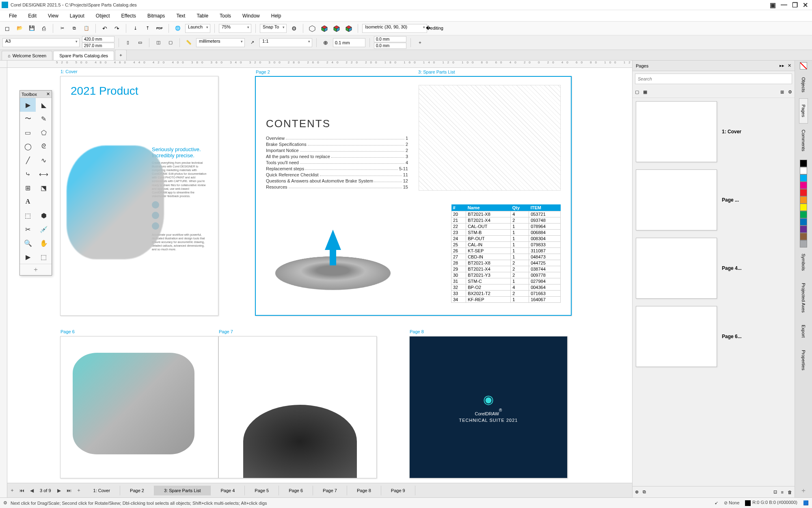 This screenshot has width=812, height=508. What do you see at coordinates (69, 491) in the screenshot?
I see `last-page-button: ⏭` at bounding box center [69, 491].